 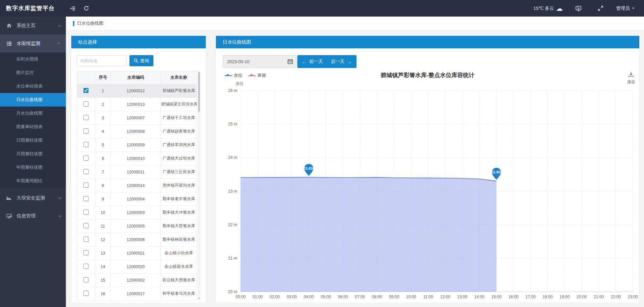 What do you see at coordinates (33, 73) in the screenshot?
I see `submenu-item: 图片监控` at bounding box center [33, 73].